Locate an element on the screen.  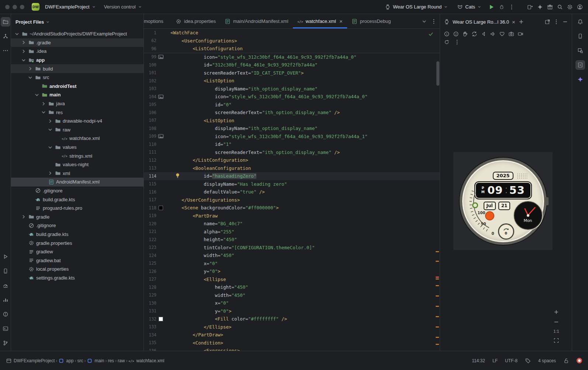
code-line-126: 126 y="0"> is located at coordinates (292, 271).